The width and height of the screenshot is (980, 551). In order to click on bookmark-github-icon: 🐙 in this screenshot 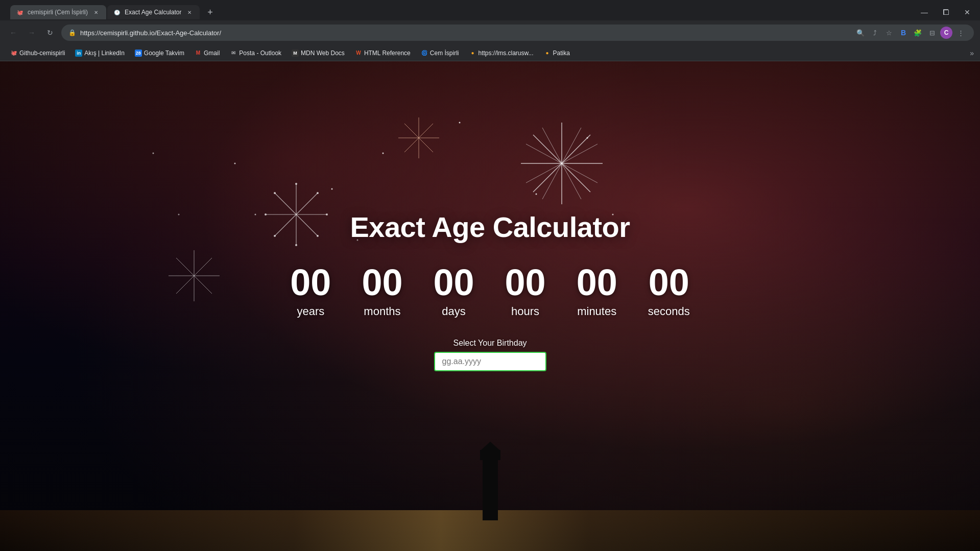, I will do `click(14, 53)`.